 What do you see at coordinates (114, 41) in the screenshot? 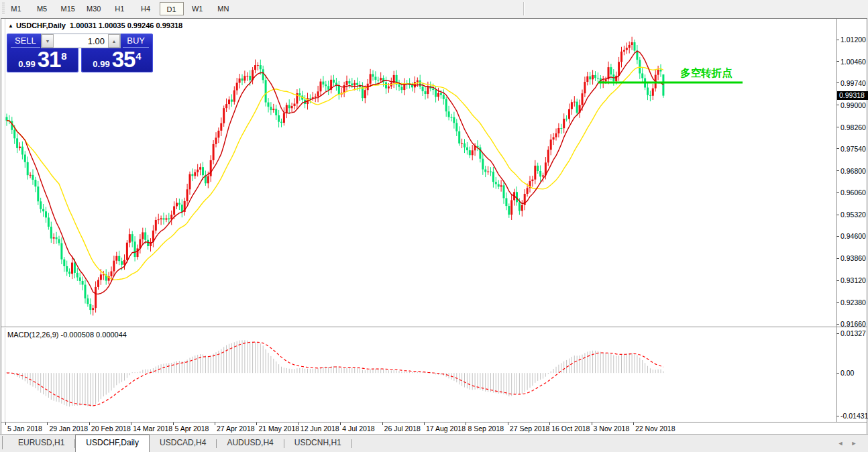
I see `volume-increase-button: ▲` at bounding box center [114, 41].